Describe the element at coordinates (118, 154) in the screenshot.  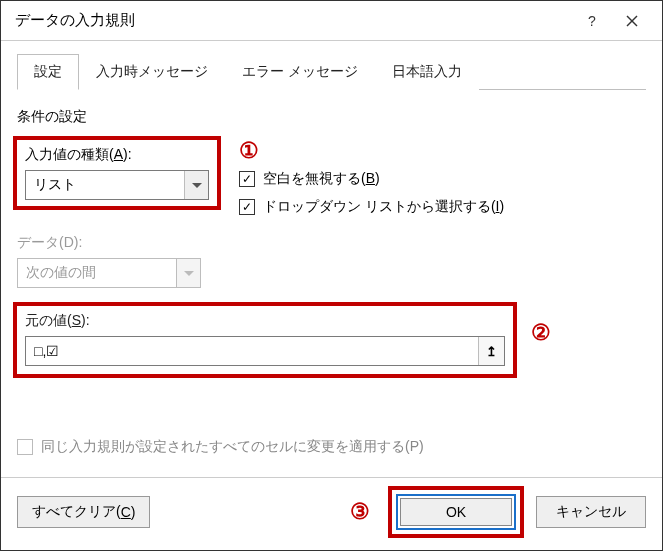
I see `allow-accel: A` at that location.